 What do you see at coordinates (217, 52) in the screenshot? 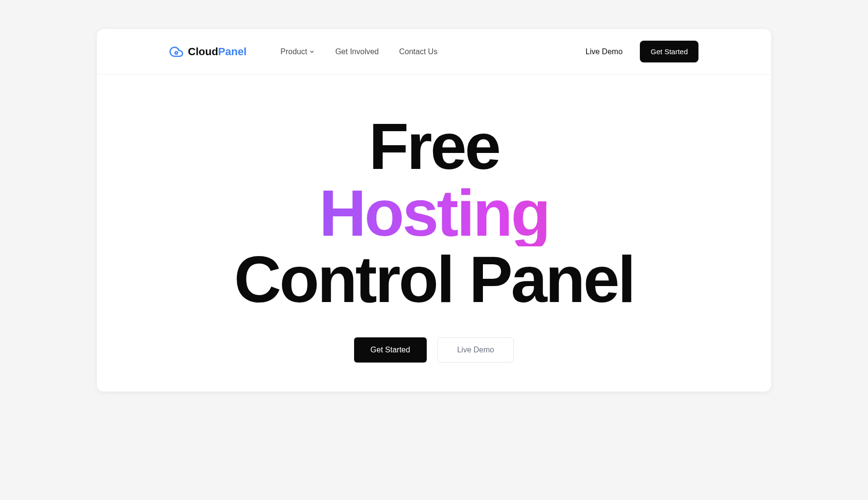
I see `logo-text: CloudPanel` at bounding box center [217, 52].